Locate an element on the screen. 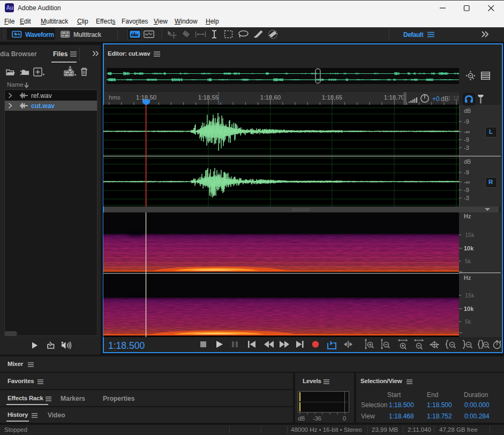 The image size is (504, 435). svg-text: 1:18,70 is located at coordinates (394, 97).